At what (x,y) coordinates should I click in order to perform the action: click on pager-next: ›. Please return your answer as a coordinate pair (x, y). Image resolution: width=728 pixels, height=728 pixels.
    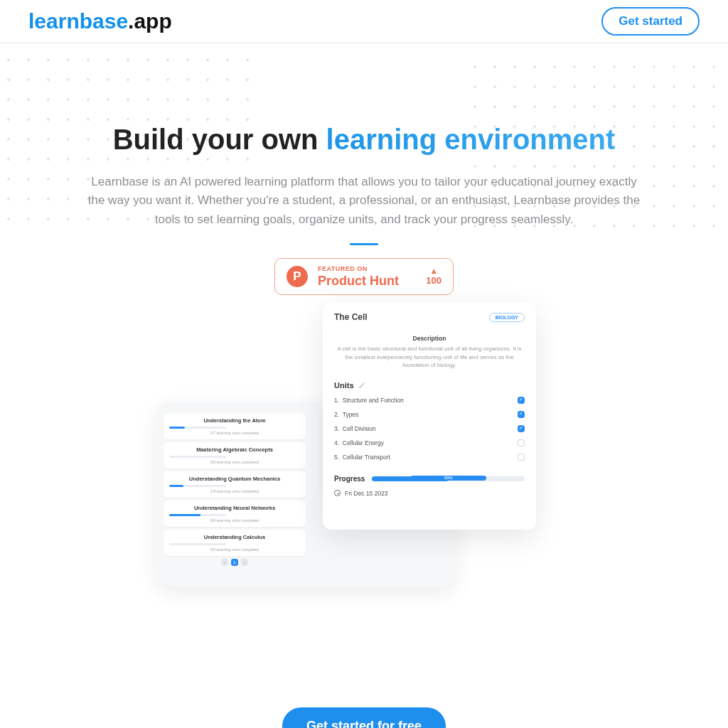
    Looking at the image, I should click on (245, 562).